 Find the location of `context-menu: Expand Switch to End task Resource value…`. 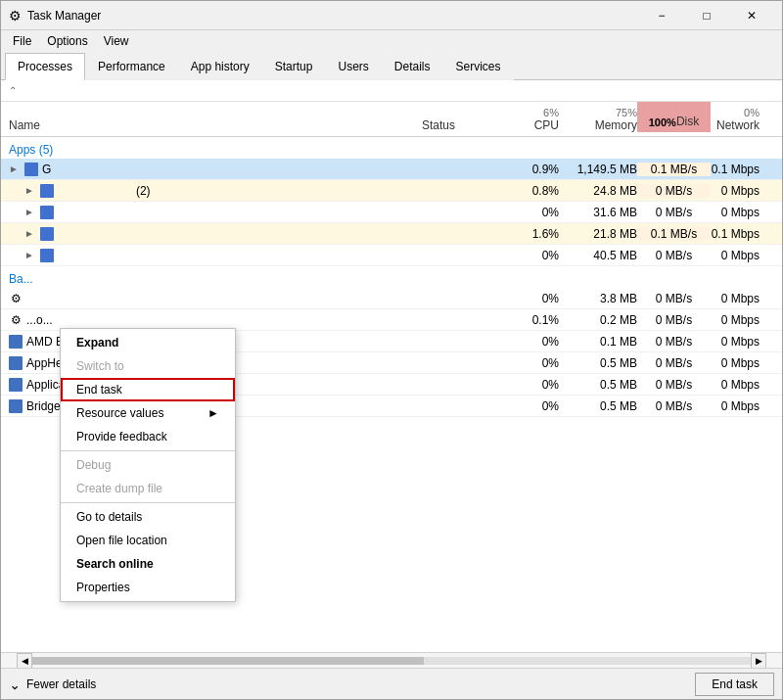

context-menu: Expand Switch to End task Resource value… is located at coordinates (148, 465).